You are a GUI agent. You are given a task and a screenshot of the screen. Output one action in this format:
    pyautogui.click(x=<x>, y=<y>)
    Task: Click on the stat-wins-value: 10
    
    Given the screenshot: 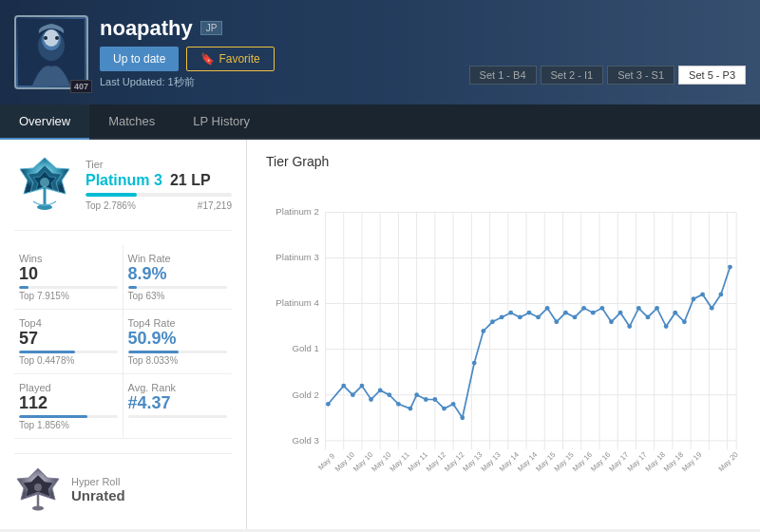 What is the action you would take?
    pyautogui.click(x=68, y=274)
    